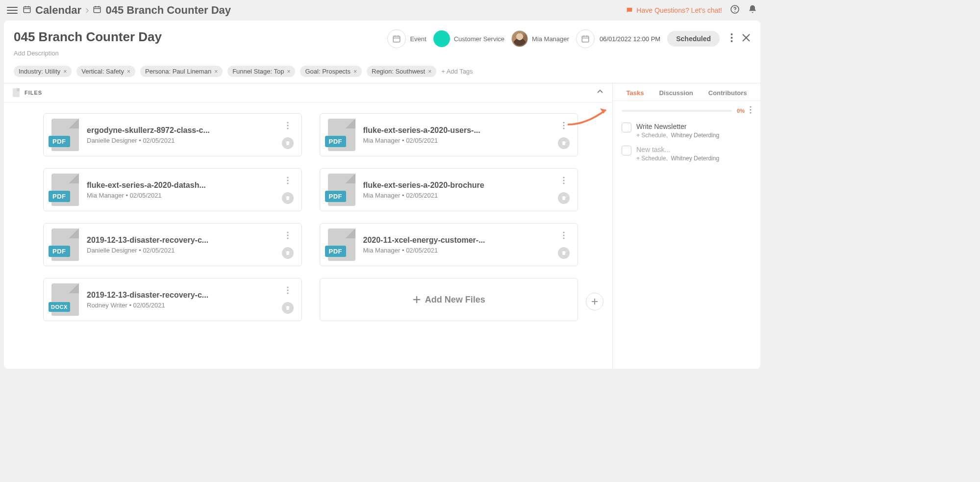 This screenshot has height=482, width=980. What do you see at coordinates (728, 93) in the screenshot?
I see `tab-contributors: Contributors` at bounding box center [728, 93].